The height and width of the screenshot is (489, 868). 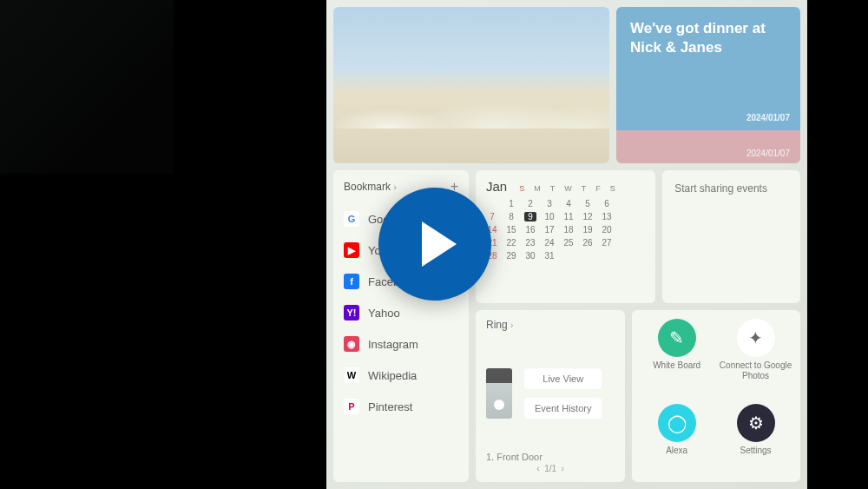 What do you see at coordinates (549, 229) in the screenshot?
I see `calendar-day: 17` at bounding box center [549, 229].